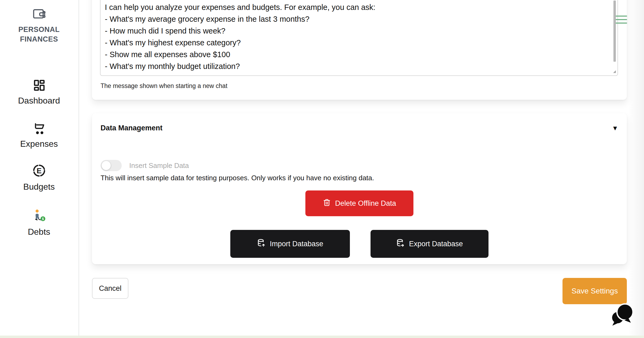 The width and height of the screenshot is (644, 338). Describe the element at coordinates (261, 244) in the screenshot. I see `database-import-icon` at that location.